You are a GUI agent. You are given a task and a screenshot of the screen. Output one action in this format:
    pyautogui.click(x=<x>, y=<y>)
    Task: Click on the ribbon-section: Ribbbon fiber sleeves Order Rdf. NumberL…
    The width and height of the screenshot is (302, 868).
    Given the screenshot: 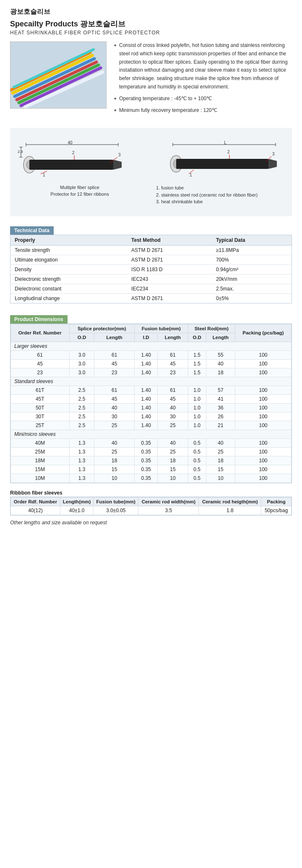 What is the action you would take?
    pyautogui.click(x=151, y=503)
    